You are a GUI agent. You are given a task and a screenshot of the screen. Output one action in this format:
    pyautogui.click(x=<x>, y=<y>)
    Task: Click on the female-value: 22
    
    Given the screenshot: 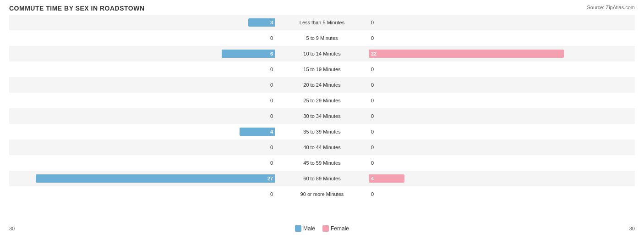 What is the action you would take?
    pyautogui.click(x=374, y=54)
    